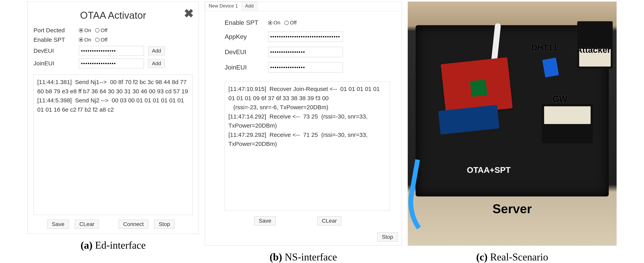 The width and height of the screenshot is (644, 263). I want to click on log-output: [11:44:1.381] Send Nj1--> 00 8f 70 f2 bc…, so click(113, 145).